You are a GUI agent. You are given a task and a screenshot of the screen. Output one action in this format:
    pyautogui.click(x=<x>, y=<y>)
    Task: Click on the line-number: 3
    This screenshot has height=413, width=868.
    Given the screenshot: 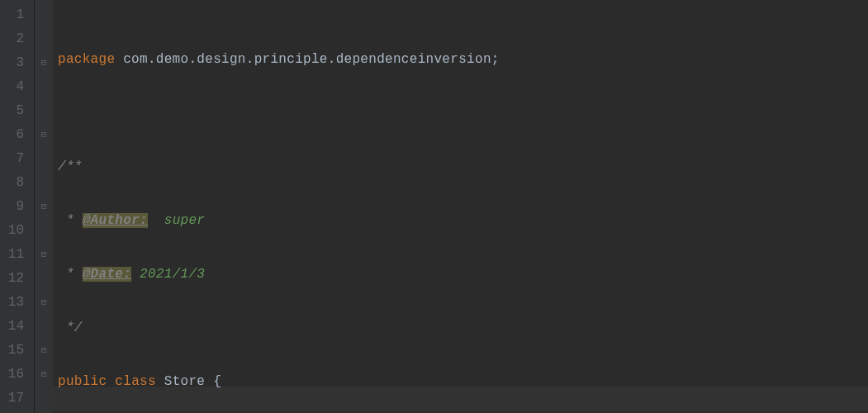 What is the action you would take?
    pyautogui.click(x=15, y=63)
    